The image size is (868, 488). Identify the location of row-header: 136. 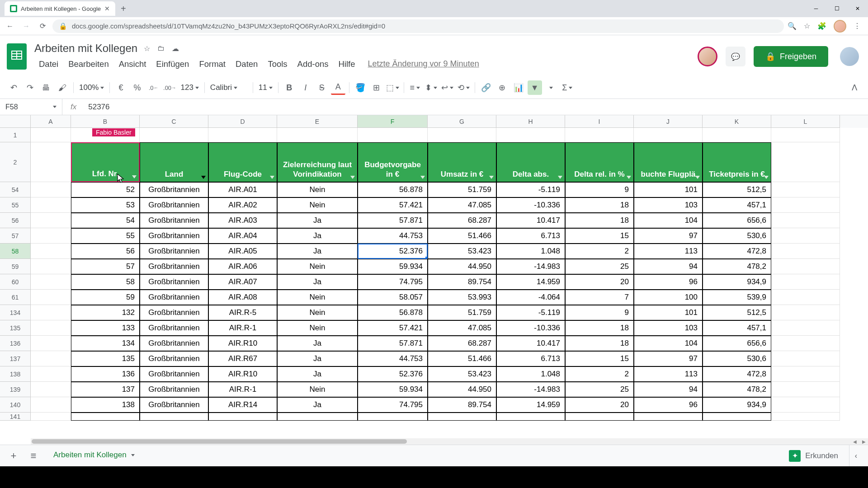
(15, 343).